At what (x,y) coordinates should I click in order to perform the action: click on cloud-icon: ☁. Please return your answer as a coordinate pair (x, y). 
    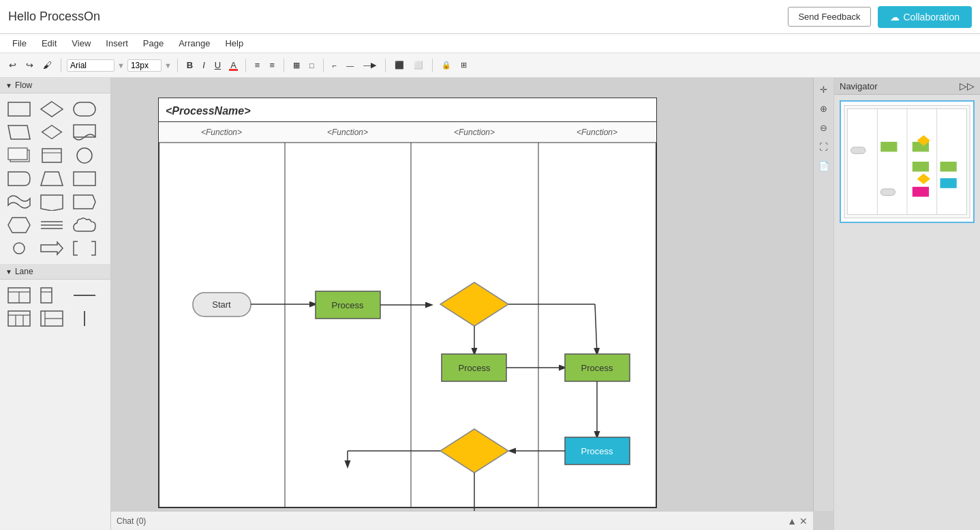
    Looking at the image, I should click on (895, 17).